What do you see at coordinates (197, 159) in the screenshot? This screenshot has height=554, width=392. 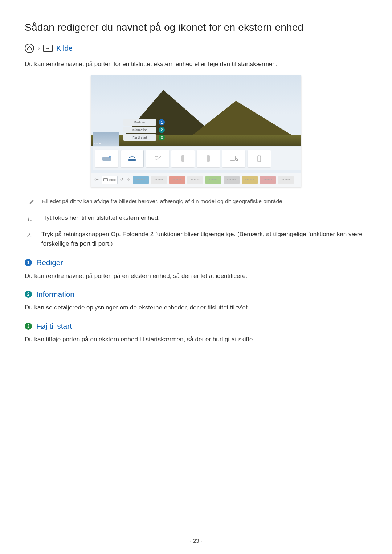 I see `source-strip` at bounding box center [197, 159].